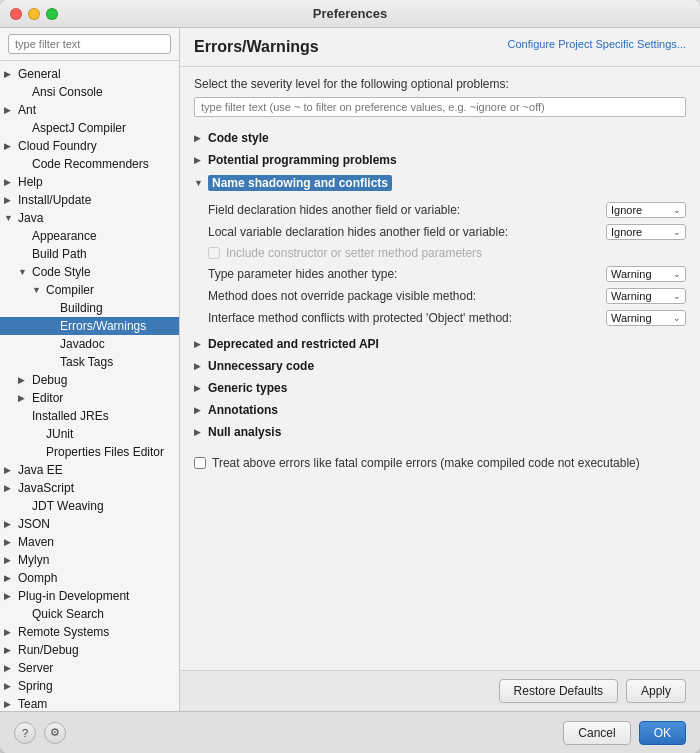 The height and width of the screenshot is (753, 700). Describe the element at coordinates (90, 434) in the screenshot. I see `sidebar-item-junit: JUnit` at that location.